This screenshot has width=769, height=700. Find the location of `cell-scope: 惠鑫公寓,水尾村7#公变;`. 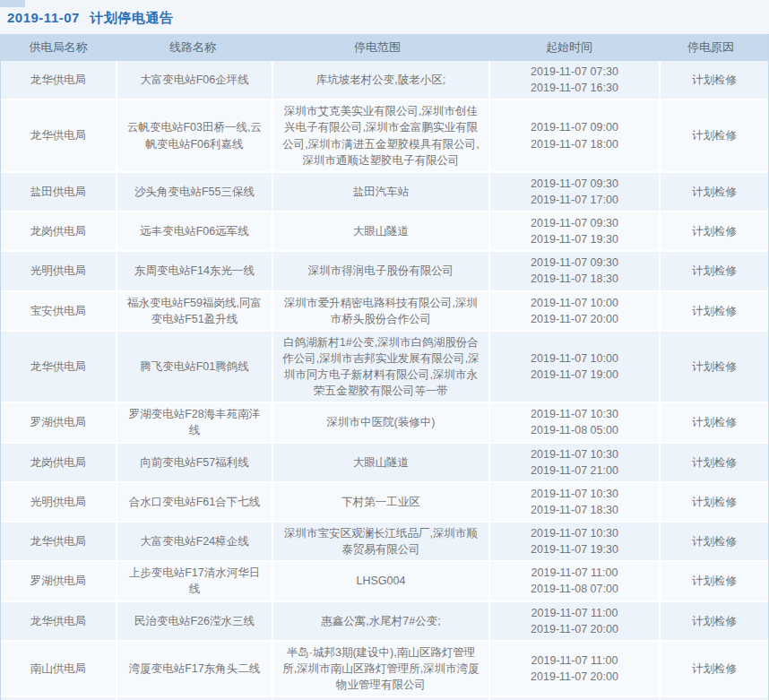

cell-scope: 惠鑫公寓,水尾村7#公变; is located at coordinates (381, 621).